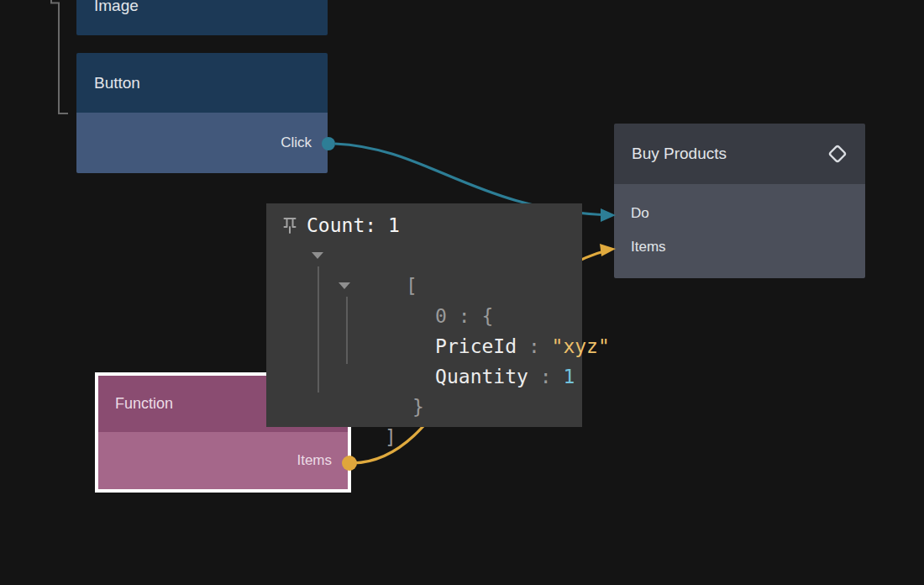 Image resolution: width=924 pixels, height=585 pixels. What do you see at coordinates (202, 113) in the screenshot?
I see `node-button: Button Click` at bounding box center [202, 113].